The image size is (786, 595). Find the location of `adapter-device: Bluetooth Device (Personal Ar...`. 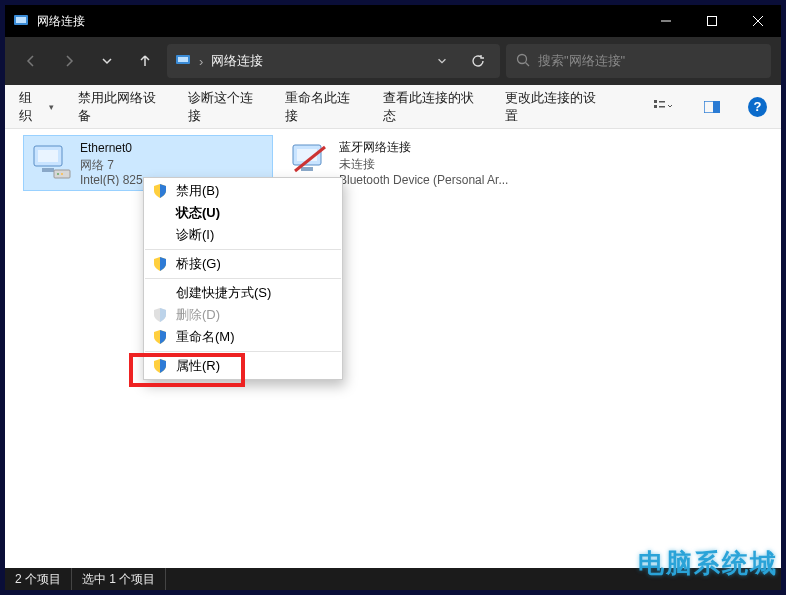

adapter-device: Bluetooth Device (Personal Ar... is located at coordinates (424, 180).